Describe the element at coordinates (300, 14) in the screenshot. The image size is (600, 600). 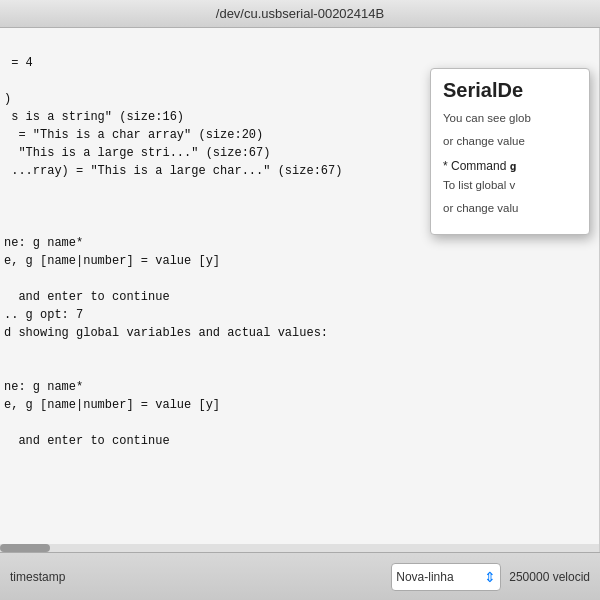
I see `title-bar-text: /dev/cu.usbserial-00202414B` at that location.